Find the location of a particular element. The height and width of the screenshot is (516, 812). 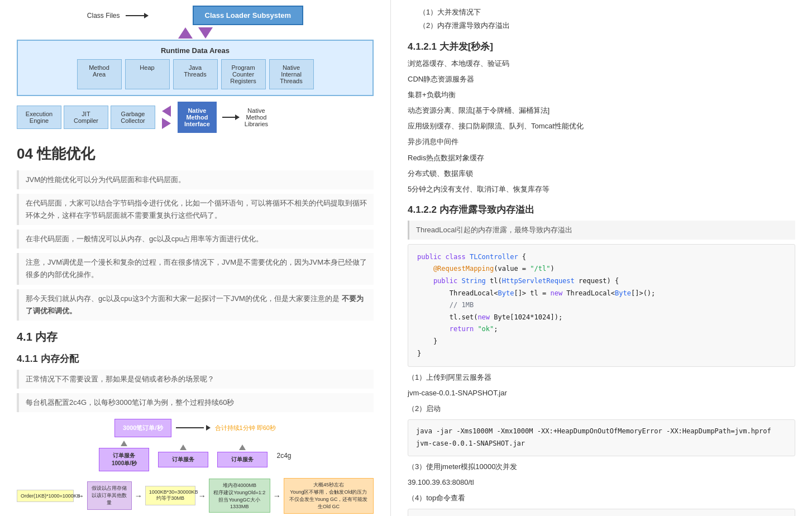

section-4121-item: 5分钟之内没有支付、取消订单、恢复库存等 is located at coordinates (601, 189).